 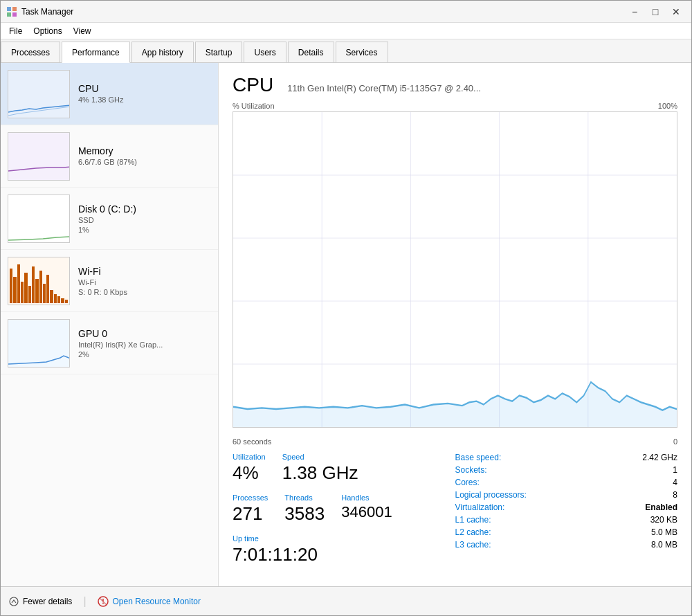 I want to click on logical-key: Logical processors:, so click(x=491, y=495).